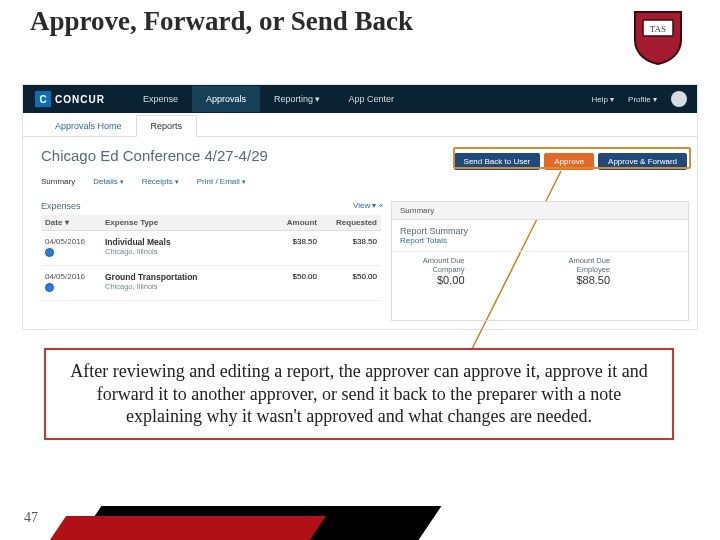  I want to click on subnav-reports: Reports, so click(167, 126).